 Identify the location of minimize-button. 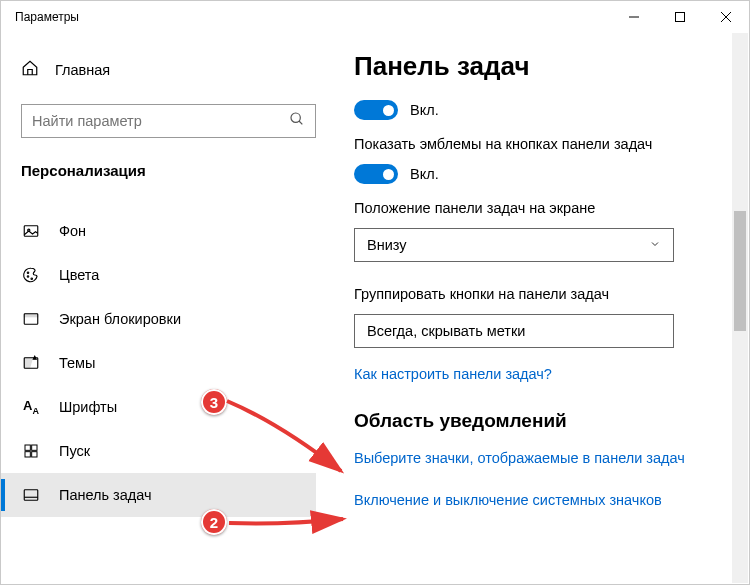
(634, 17).